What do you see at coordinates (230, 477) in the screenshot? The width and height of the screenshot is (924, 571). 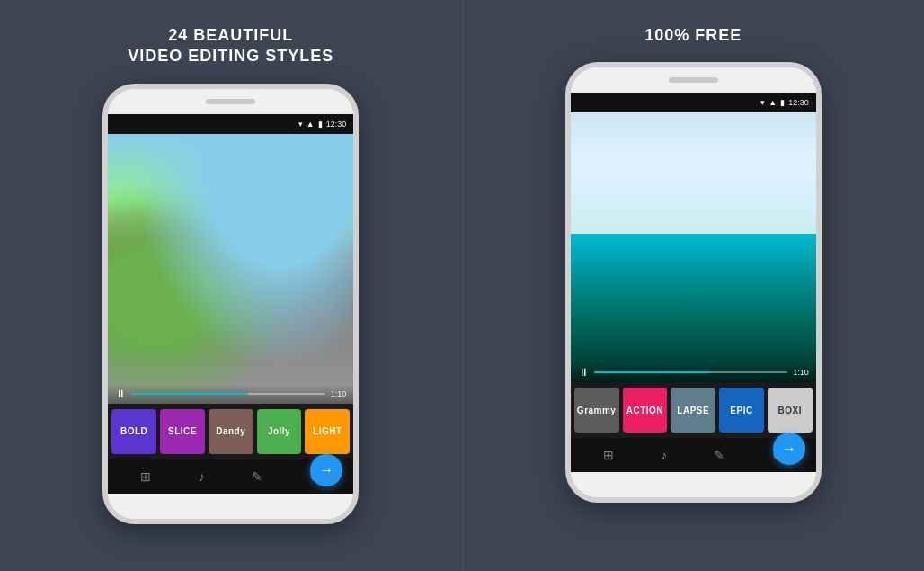 I see `bottom-bar-left: ⊞ ♪ ✎ ⚙ →` at bounding box center [230, 477].